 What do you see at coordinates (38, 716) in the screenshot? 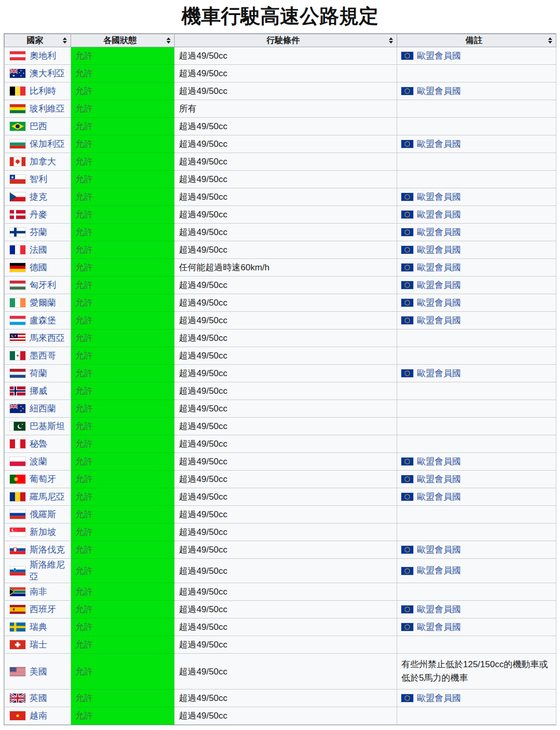
I see `country-cell: 越南` at bounding box center [38, 716].